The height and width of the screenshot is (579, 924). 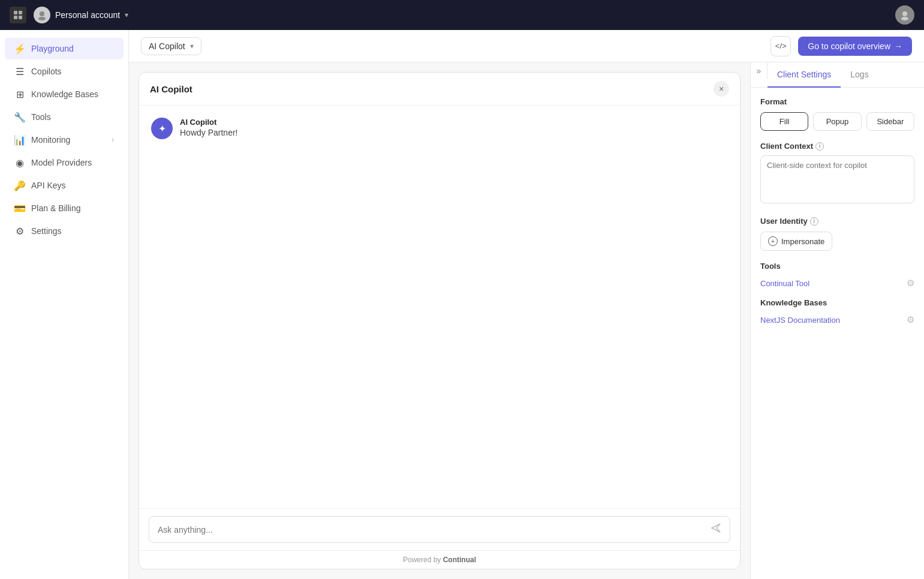 What do you see at coordinates (50, 140) in the screenshot?
I see `sidebar-item-label: Monitoring` at bounding box center [50, 140].